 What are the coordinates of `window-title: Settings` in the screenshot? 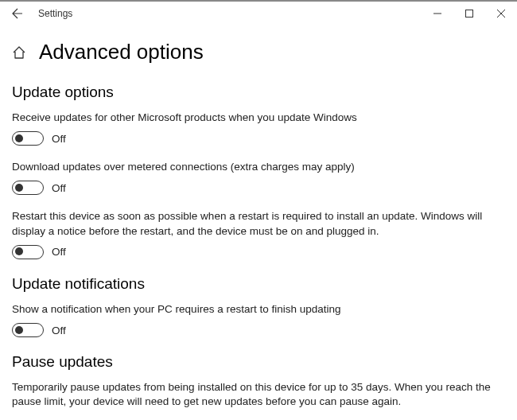 It's located at (54, 14).